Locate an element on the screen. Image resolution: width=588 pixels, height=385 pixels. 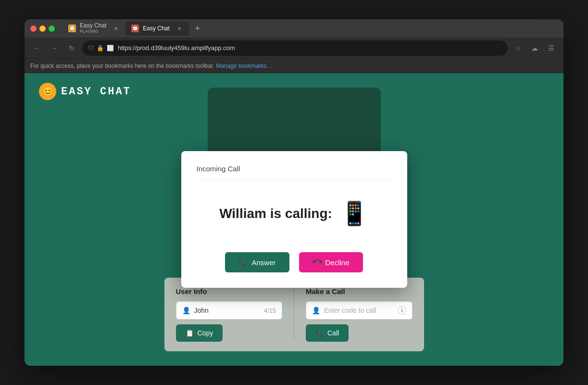
maximize-button is located at coordinates (52, 29).